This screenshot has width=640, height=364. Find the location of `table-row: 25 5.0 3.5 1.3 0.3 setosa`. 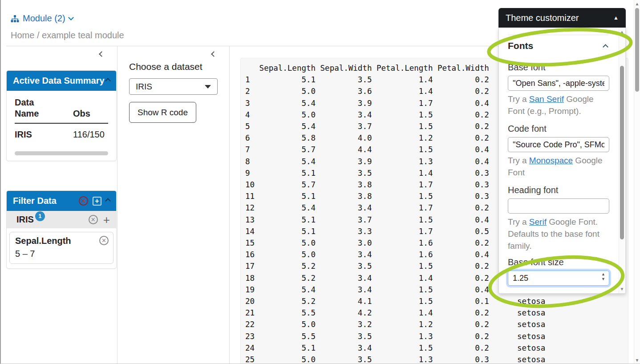

table-row: 25 5.0 3.5 1.3 0.3 setosa is located at coordinates (437, 359).